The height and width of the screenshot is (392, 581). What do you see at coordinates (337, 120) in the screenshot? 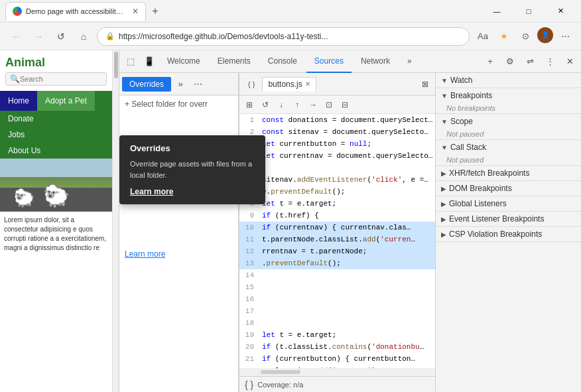
I see `code-line-1: 1const donations = document.querySelect…` at bounding box center [337, 120].